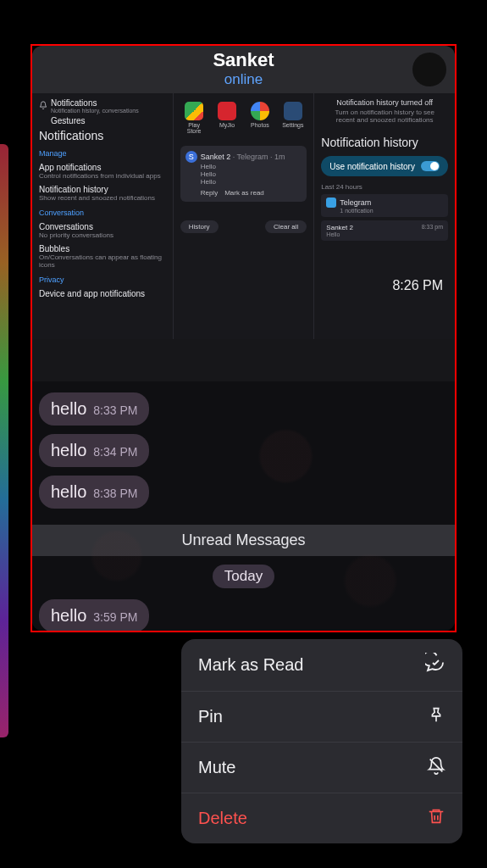 Image resolution: width=487 pixels, height=868 pixels. What do you see at coordinates (102, 136) in the screenshot?
I see `settings-heading: Notifications` at bounding box center [102, 136].